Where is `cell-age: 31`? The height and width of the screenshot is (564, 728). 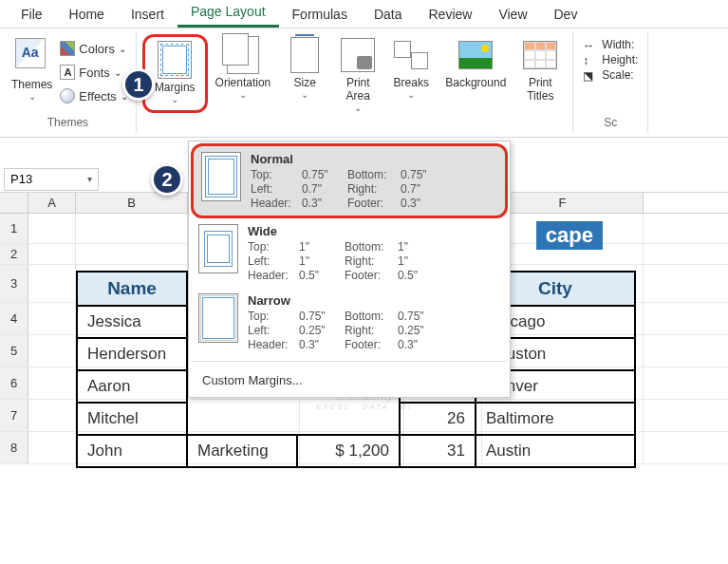
cell-age: 31 is located at coordinates (438, 451).